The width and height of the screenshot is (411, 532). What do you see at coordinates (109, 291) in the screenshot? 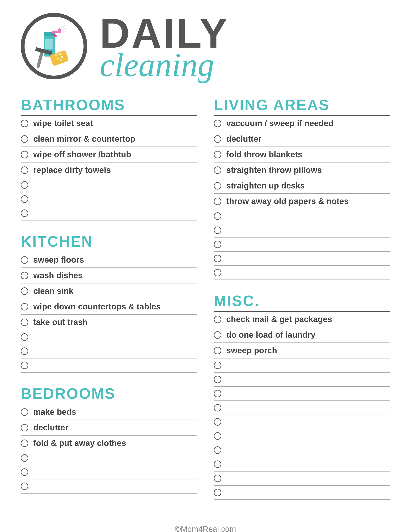
I see `list-item: clean sink` at bounding box center [109, 291].